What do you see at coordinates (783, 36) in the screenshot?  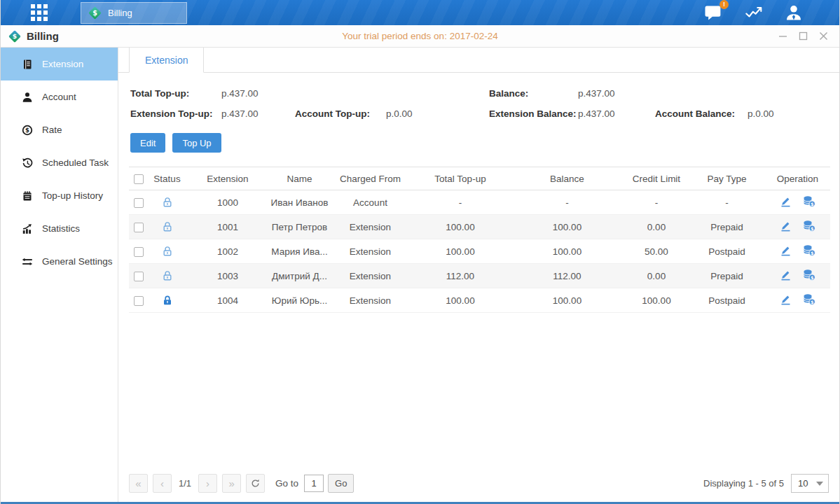 I see `minimize-button` at bounding box center [783, 36].